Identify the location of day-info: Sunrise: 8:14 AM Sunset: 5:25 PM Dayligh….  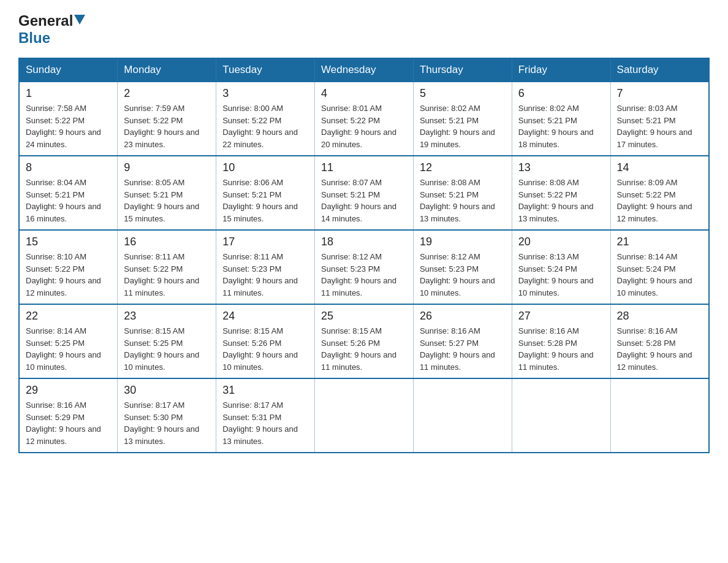
(69, 349).